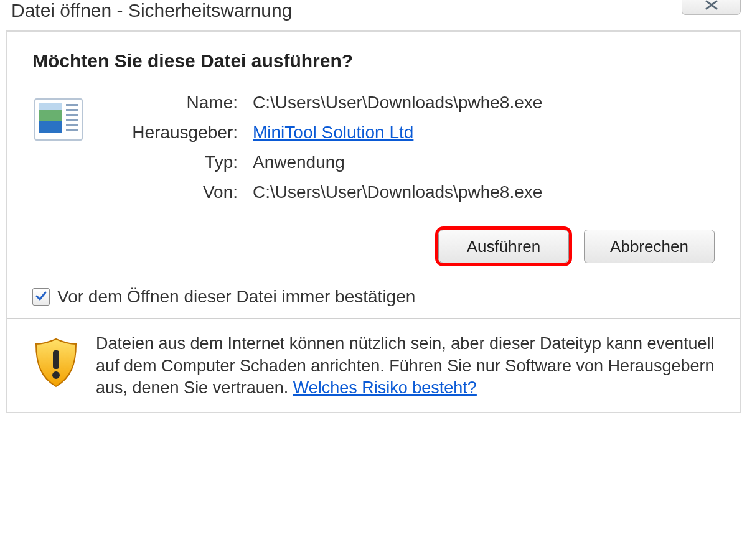  I want to click on label-publisher: Herausgeber:, so click(169, 133).